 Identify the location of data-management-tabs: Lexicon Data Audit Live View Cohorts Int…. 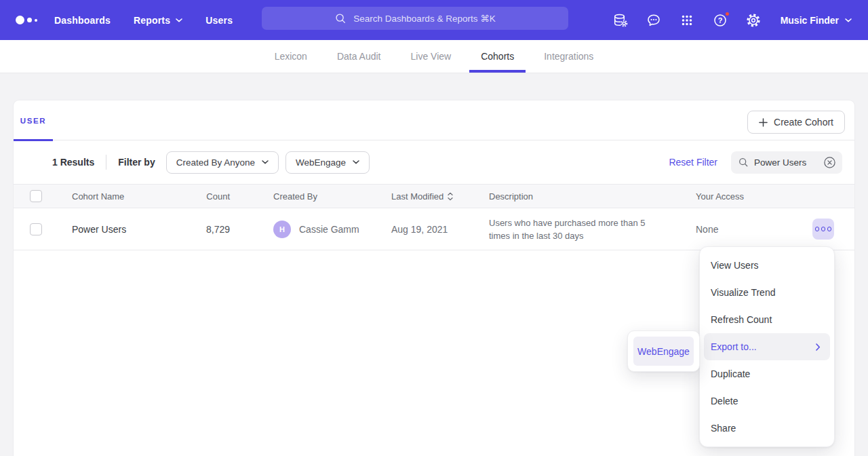
(434, 57).